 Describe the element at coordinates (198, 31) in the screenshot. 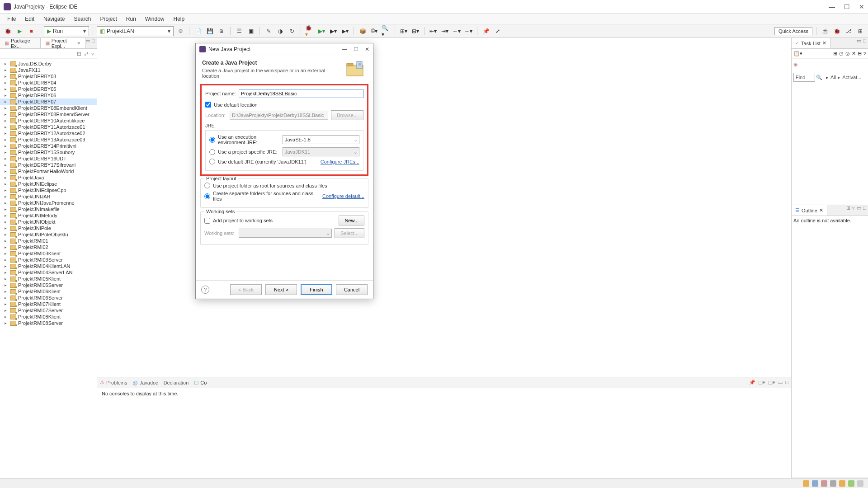

I see `new-icon: 📄` at that location.